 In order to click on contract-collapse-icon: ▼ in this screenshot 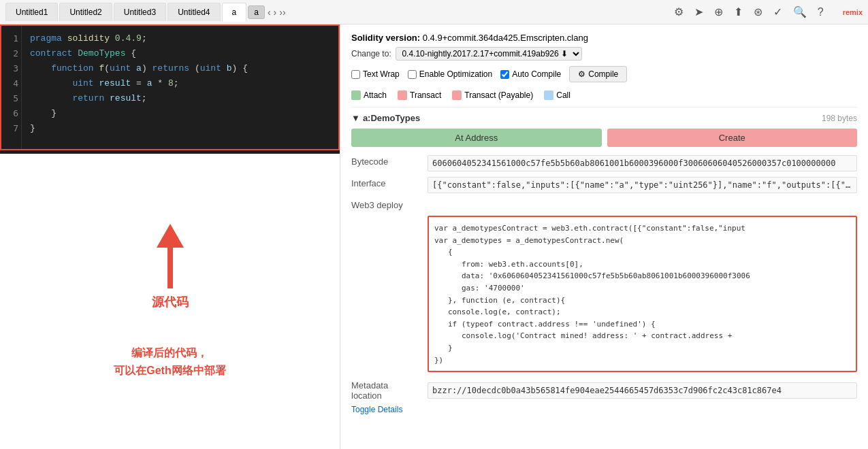, I will do `click(355, 118)`.